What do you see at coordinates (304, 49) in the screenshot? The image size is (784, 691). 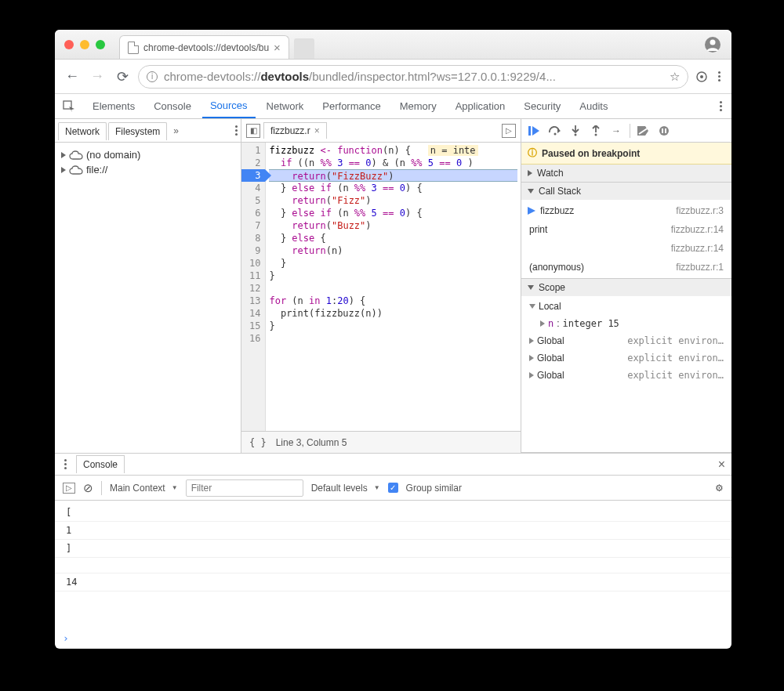 I see `new-tab-button` at bounding box center [304, 49].